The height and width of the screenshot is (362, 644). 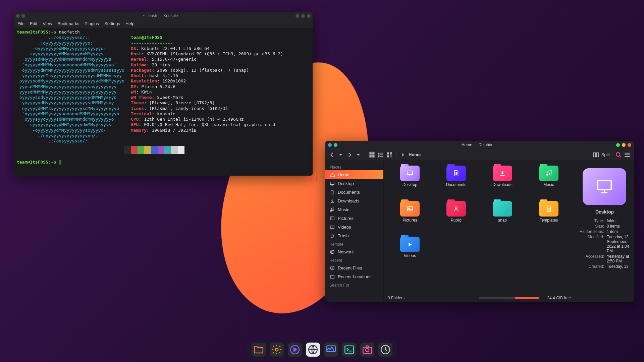 What do you see at coordinates (354, 277) in the screenshot?
I see `sidebar-item-recent-locations: Recent Locations` at bounding box center [354, 277].